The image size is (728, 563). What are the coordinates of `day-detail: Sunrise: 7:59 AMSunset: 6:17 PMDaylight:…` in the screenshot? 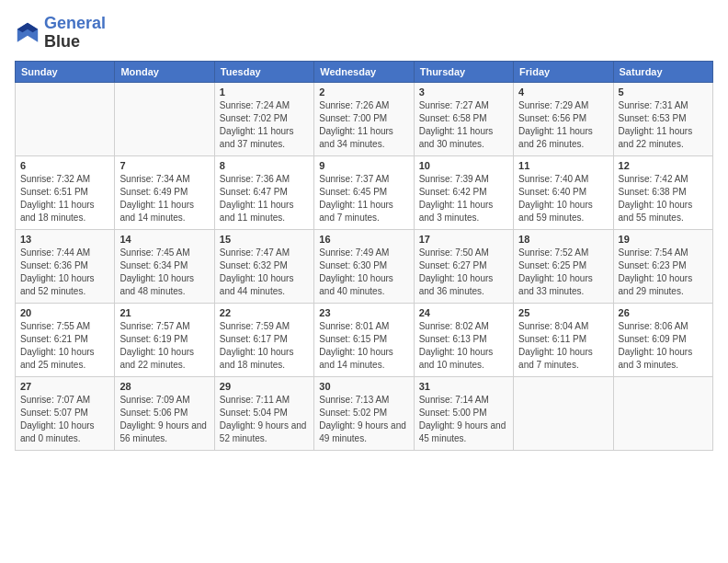 It's located at (265, 346).